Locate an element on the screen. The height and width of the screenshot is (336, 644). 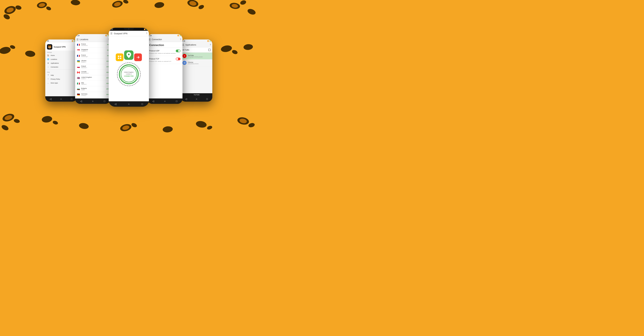
status-bar-5: 1:18 📶 🔋 is located at coordinates (196, 41).